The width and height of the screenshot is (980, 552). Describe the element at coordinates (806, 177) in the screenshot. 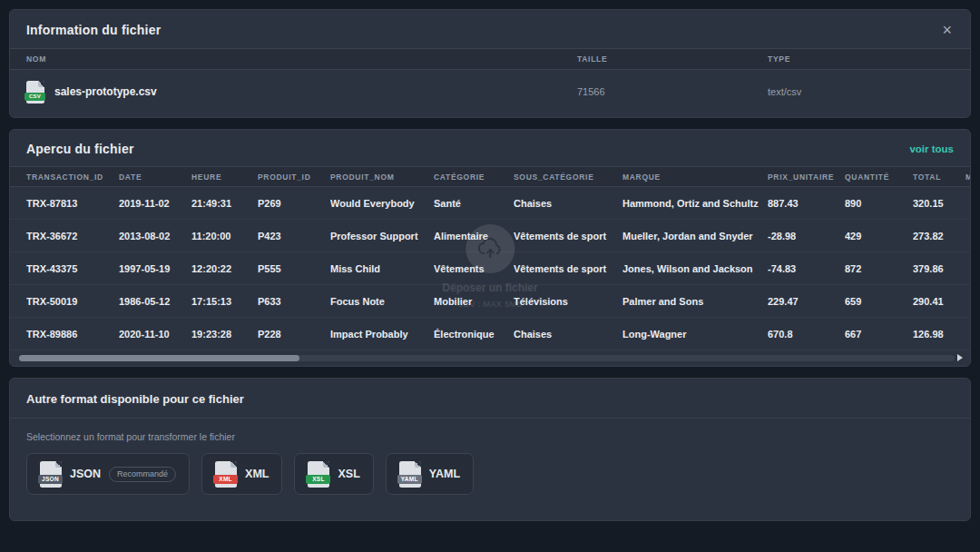

I see `column-header: PRIX_UNITAIRE` at that location.